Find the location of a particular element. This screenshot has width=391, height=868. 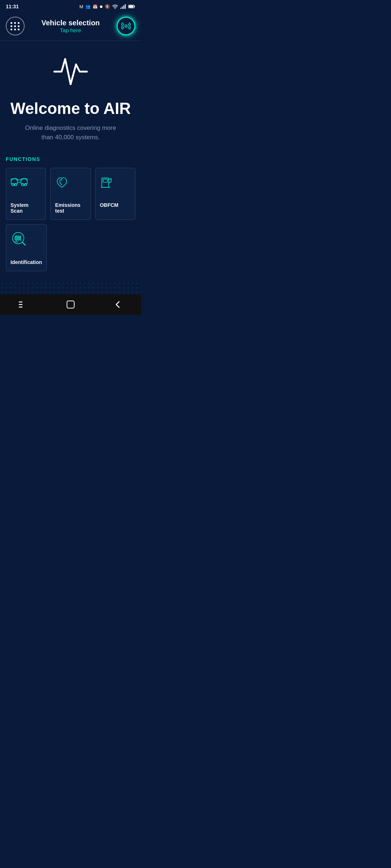

function-card-identification: VIN Identification is located at coordinates (26, 248).